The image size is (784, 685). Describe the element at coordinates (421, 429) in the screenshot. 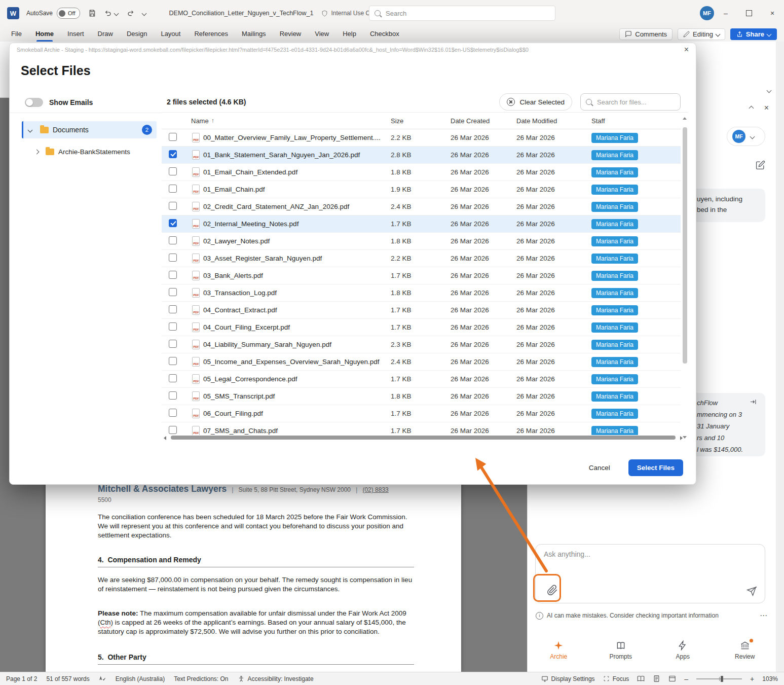

I see `table-row: PDF07_SMS_and_Chats.pdf1.7 KB26 Mar 2026…` at that location.